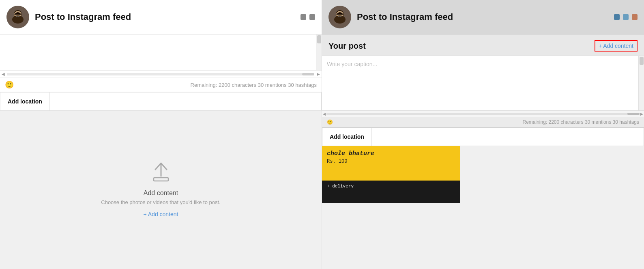 The image size is (644, 269). Describe the element at coordinates (161, 193) in the screenshot. I see `left-add-content-title: Add content` at that location.